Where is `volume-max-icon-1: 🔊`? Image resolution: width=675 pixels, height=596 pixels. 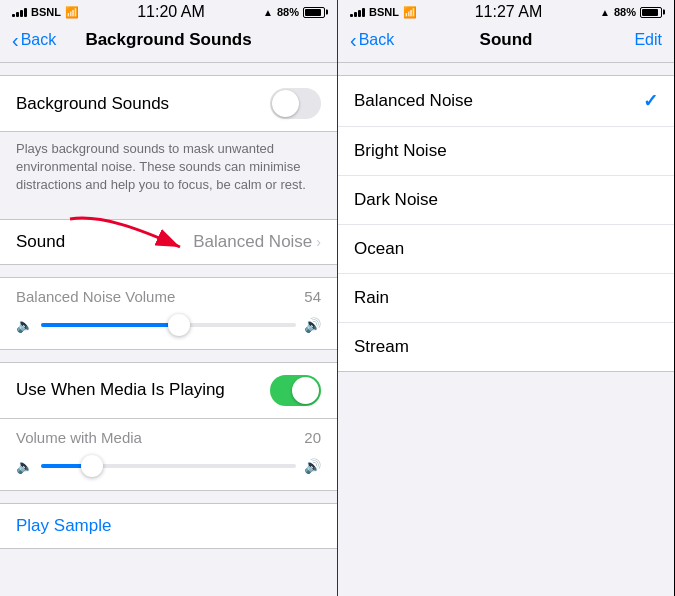 volume-max-icon-1: 🔊 is located at coordinates (312, 325).